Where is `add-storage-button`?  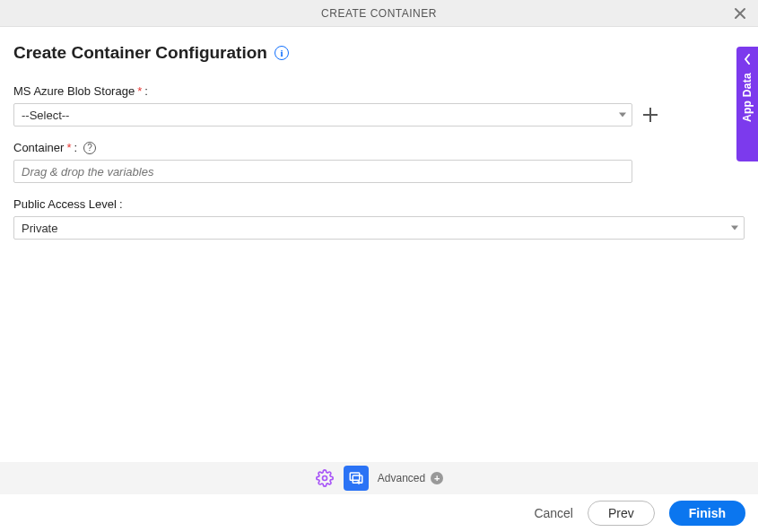
add-storage-button is located at coordinates (650, 115).